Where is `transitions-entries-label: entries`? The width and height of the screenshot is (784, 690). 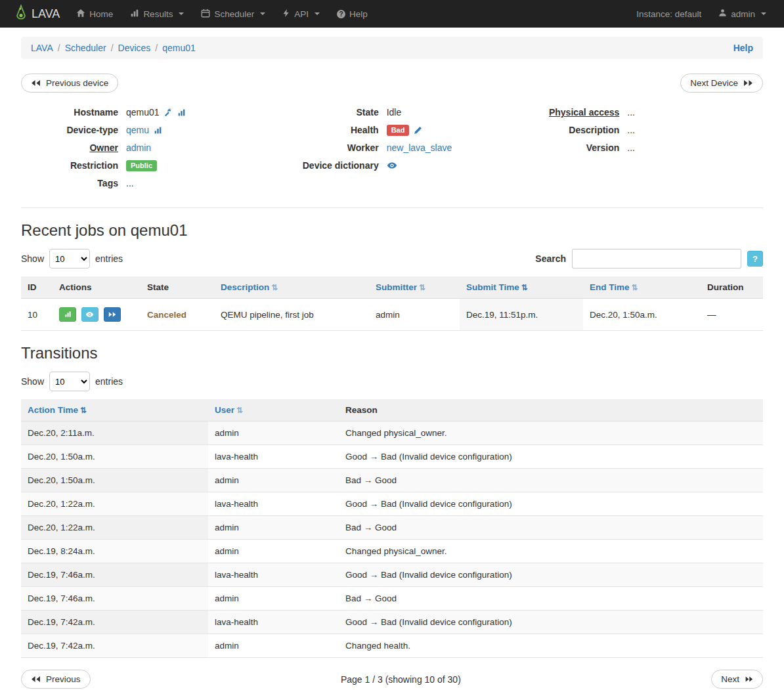
transitions-entries-label: entries is located at coordinates (109, 381).